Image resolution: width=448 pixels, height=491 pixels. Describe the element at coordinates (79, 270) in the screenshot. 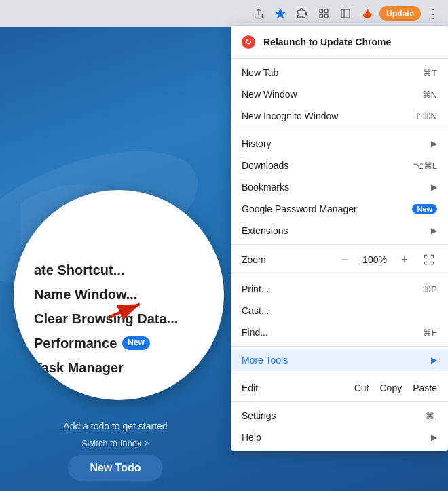

I see `magnify-item-shortcut: ate Shortcut...` at that location.